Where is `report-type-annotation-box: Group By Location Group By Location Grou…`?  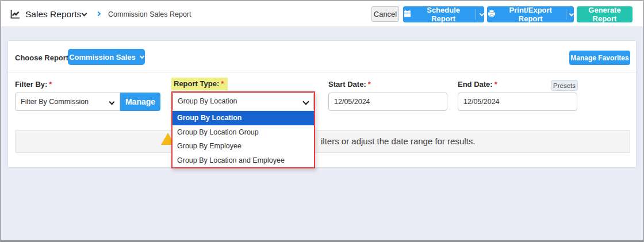 report-type-annotation-box: Group By Location Group By Location Grou… is located at coordinates (243, 130).